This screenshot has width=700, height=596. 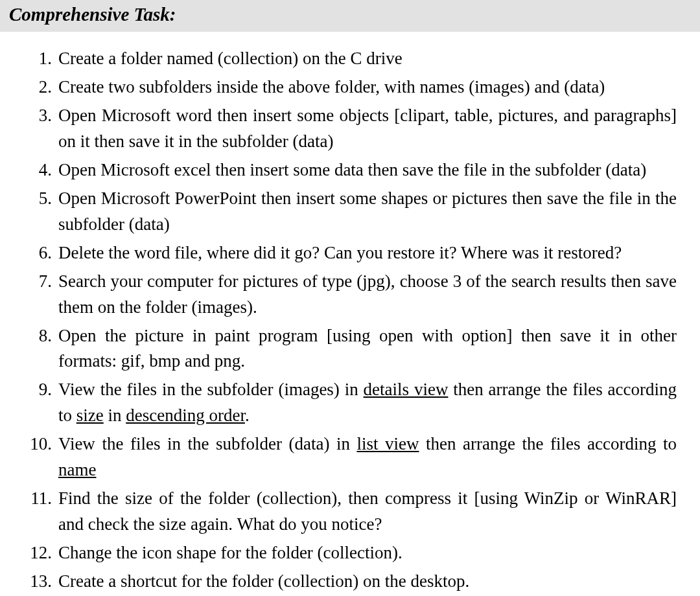 What do you see at coordinates (115, 415) in the screenshot?
I see `text-segment: in` at bounding box center [115, 415].